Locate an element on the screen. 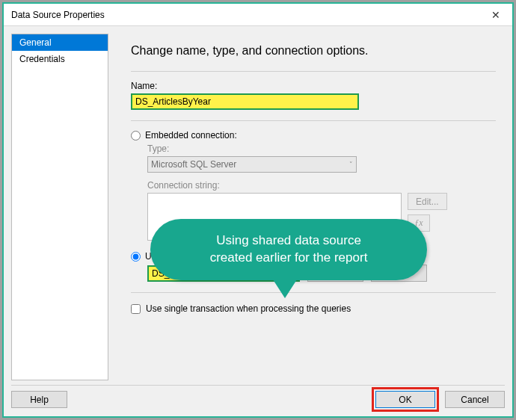 Image resolution: width=516 pixels, height=420 pixels. embedded-radio-row: Embedded connection: is located at coordinates (313, 135).